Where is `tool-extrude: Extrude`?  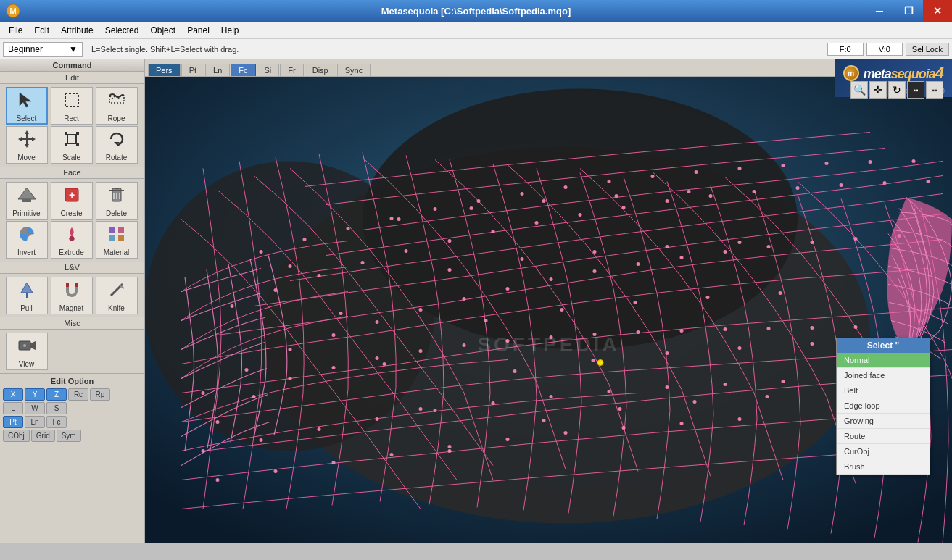
tool-extrude: Extrude is located at coordinates (72, 240).